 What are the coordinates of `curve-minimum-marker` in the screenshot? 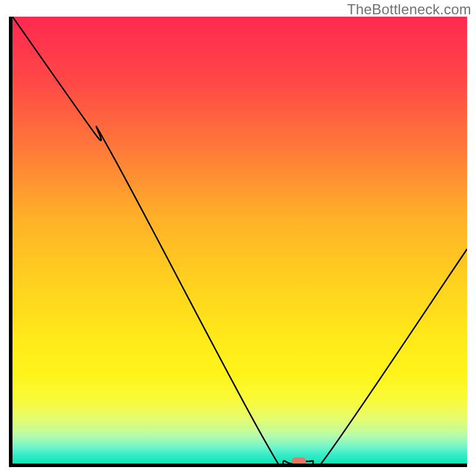 It's located at (299, 461).